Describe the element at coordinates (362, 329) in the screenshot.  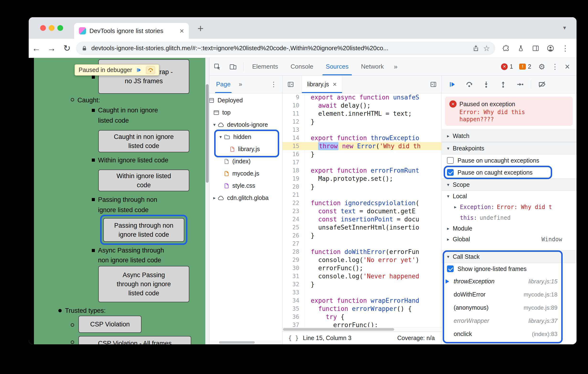
I see `editor-horizontal-scrollbar` at that location.